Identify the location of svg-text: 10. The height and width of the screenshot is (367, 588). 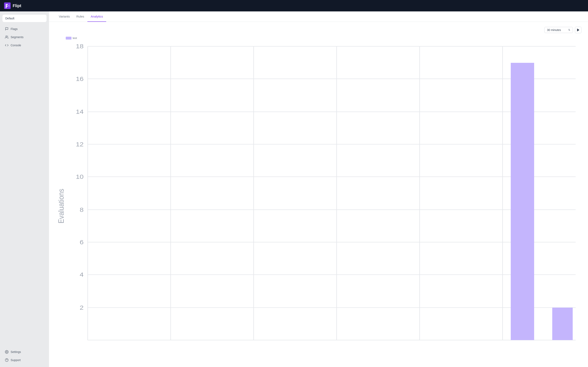
(80, 177).